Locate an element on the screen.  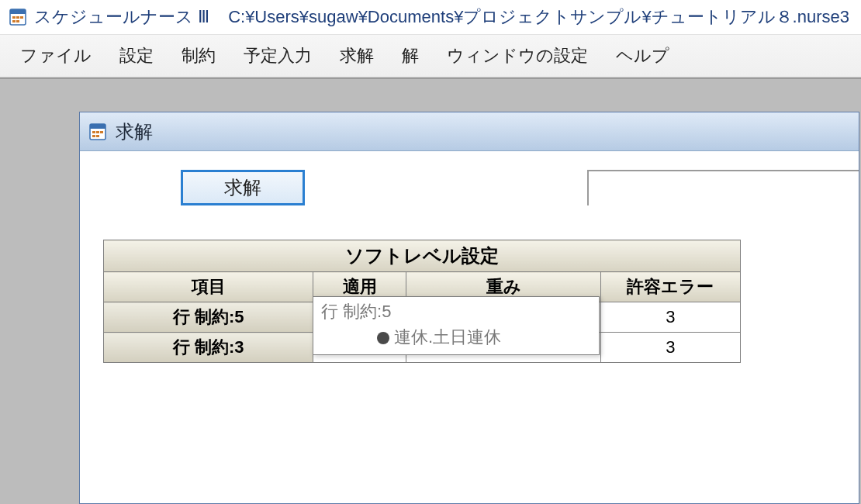
cell-item: 行 制約:3 is located at coordinates (209, 347).